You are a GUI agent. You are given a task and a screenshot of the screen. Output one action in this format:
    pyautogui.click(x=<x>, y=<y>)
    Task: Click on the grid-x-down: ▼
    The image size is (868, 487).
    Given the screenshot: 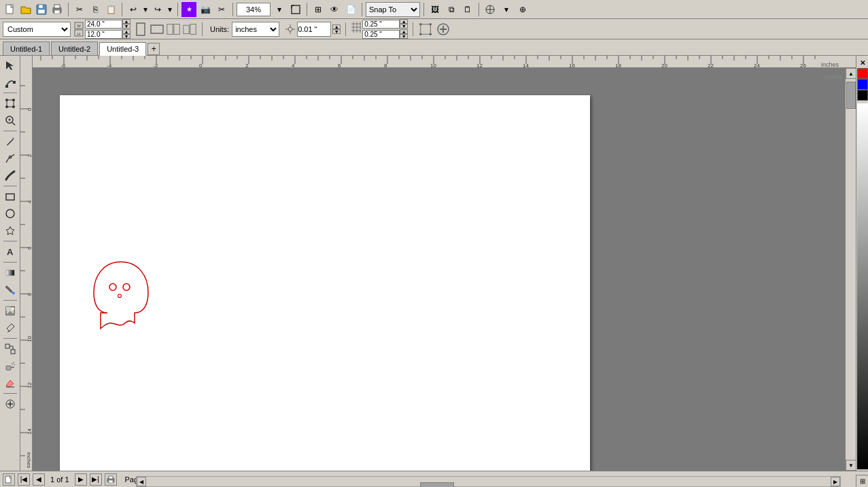 What is the action you would take?
    pyautogui.click(x=404, y=26)
    